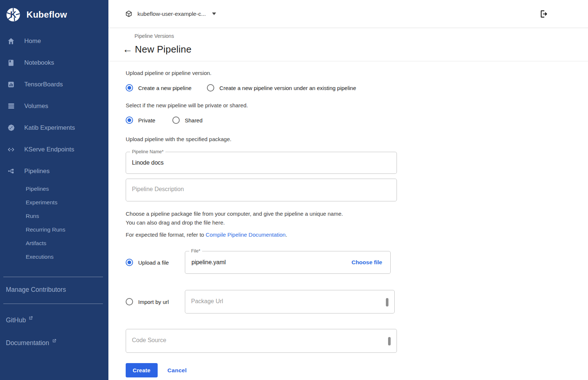 Image resolution: width=588 pixels, height=380 pixels. Describe the element at coordinates (214, 14) in the screenshot. I see `chevron-down-icon` at that location.